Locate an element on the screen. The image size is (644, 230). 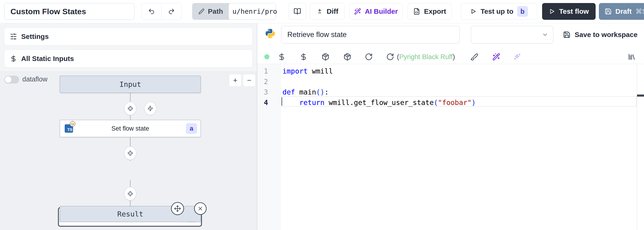
chevron-down-icon is located at coordinates (545, 35).